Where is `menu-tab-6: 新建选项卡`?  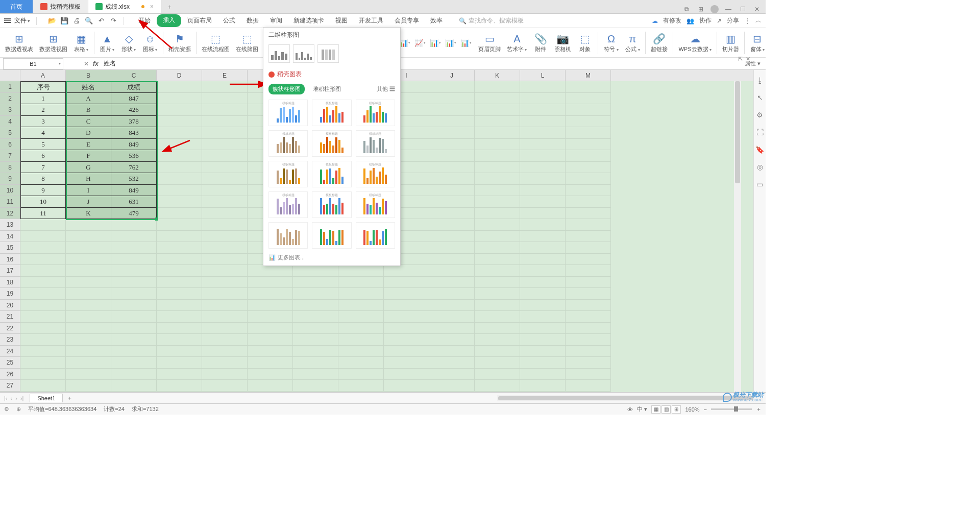
menu-tab-6: 新建选项卡 is located at coordinates (309, 20).